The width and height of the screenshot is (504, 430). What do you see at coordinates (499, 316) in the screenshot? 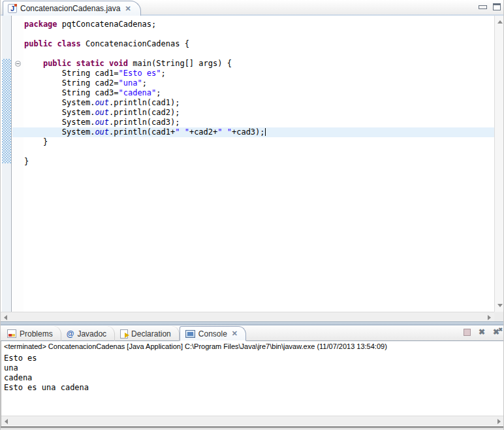
I see `scrollbar-corner` at bounding box center [499, 316].